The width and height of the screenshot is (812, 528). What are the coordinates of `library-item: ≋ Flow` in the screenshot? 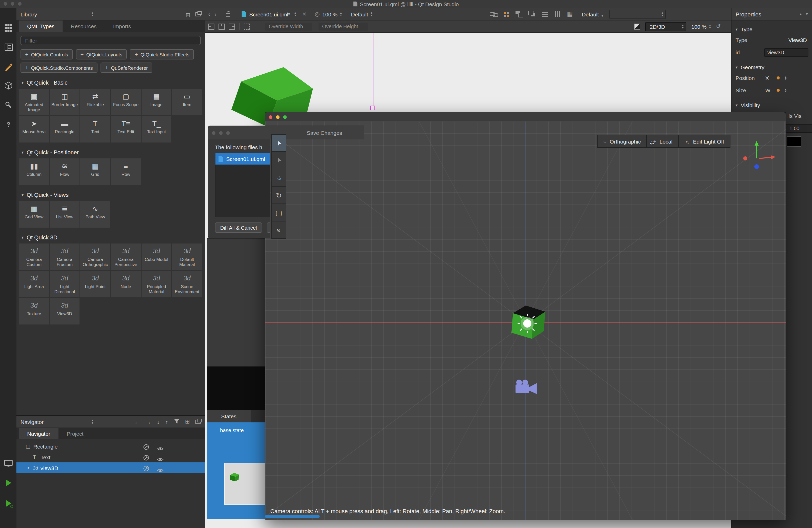 It's located at (64, 172).